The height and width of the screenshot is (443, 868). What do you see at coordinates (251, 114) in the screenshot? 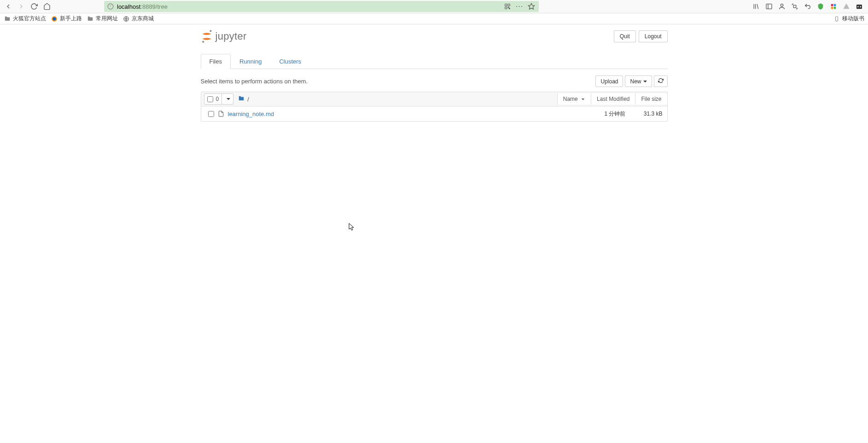
I see `file-name-link: learning_note.md` at bounding box center [251, 114].